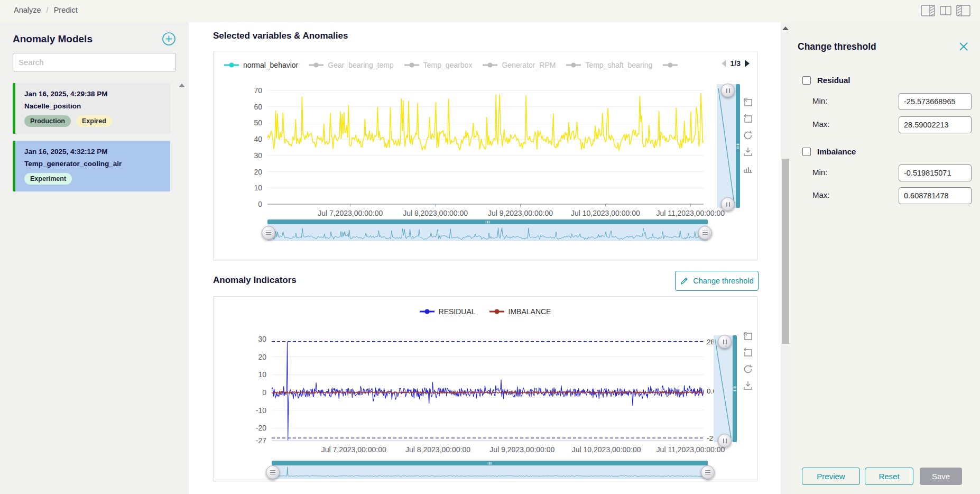  I want to click on residual-min-label: Min:, so click(820, 100).